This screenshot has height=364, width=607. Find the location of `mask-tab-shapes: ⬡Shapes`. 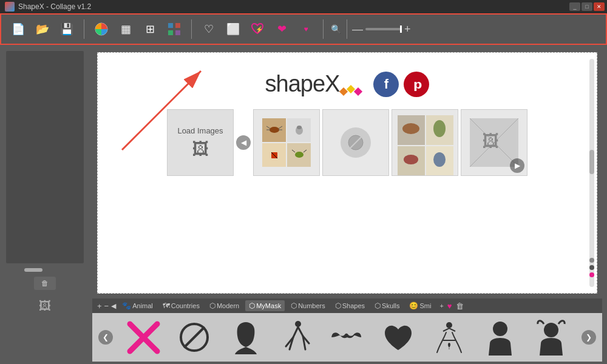

mask-tab-shapes: ⬡Shapes is located at coordinates (350, 306).